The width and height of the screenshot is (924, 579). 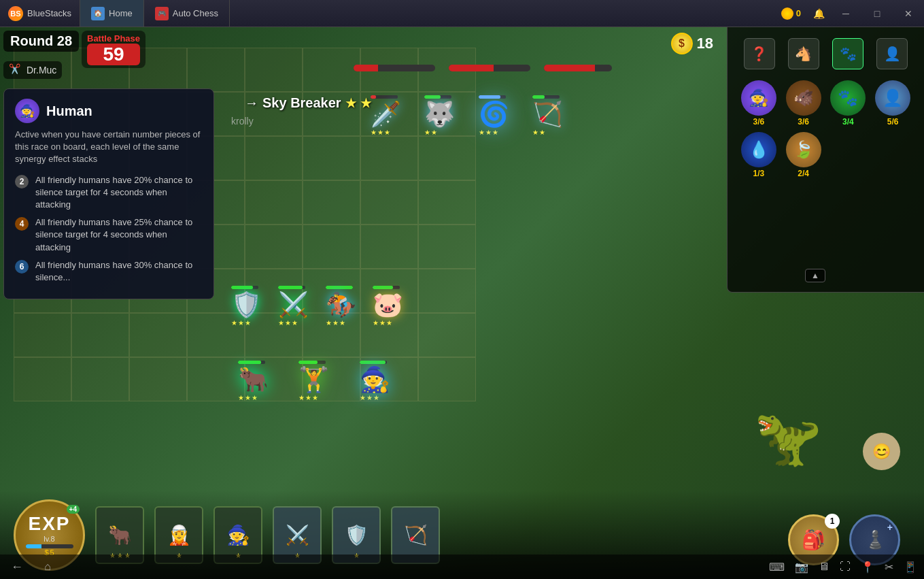 I want to click on enemy-piece-4: 🏹 ★ ★, so click(x=548, y=116).